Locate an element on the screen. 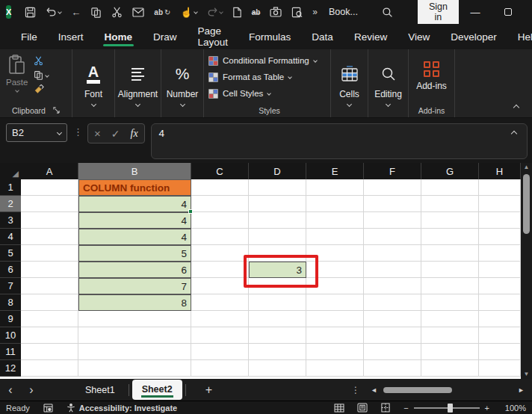 This screenshot has width=532, height=414. horizontal-scrollbar: ◄ ► is located at coordinates (451, 390).